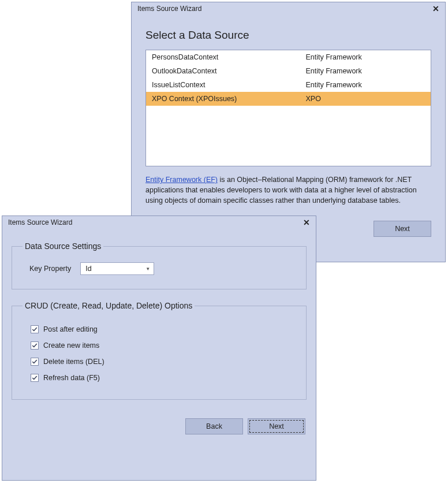 This screenshot has height=483, width=448. Describe the element at coordinates (163, 345) in the screenshot. I see `checkbox-option: Create new items` at that location.